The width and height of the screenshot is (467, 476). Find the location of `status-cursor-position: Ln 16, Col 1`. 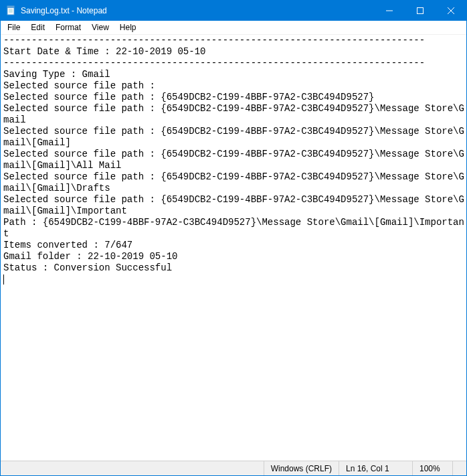

status-cursor-position: Ln 16, Col 1 is located at coordinates (375, 469).